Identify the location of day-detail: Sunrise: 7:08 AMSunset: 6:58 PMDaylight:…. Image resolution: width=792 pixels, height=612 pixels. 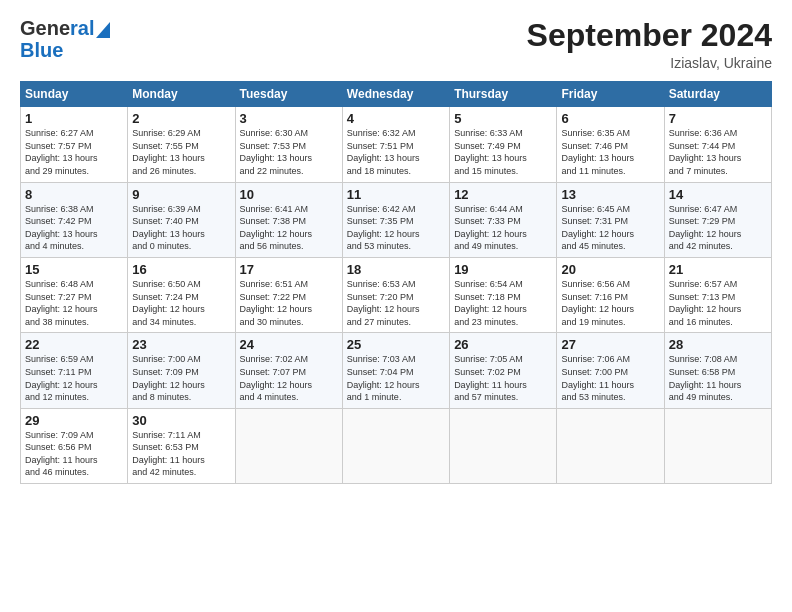
(718, 378).